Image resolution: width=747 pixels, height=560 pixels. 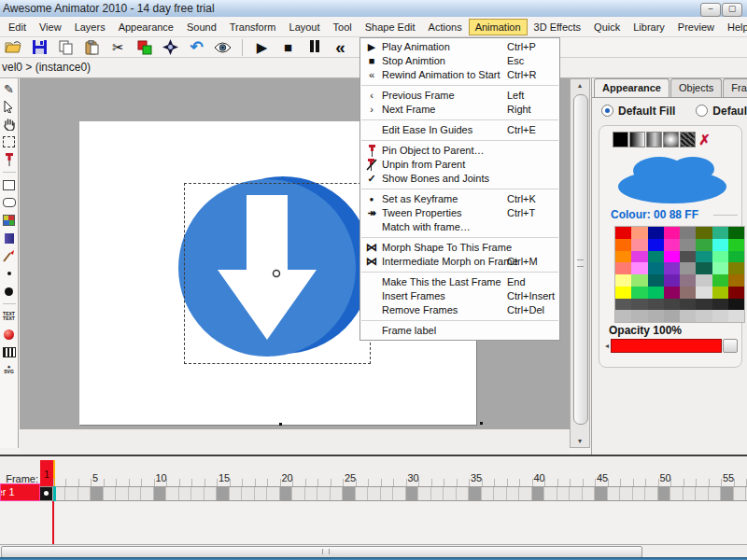 What do you see at coordinates (459, 62) in the screenshot?
I see `menu-item-stop-animtion: ■Stop AnimtionEsc` at bounding box center [459, 62].